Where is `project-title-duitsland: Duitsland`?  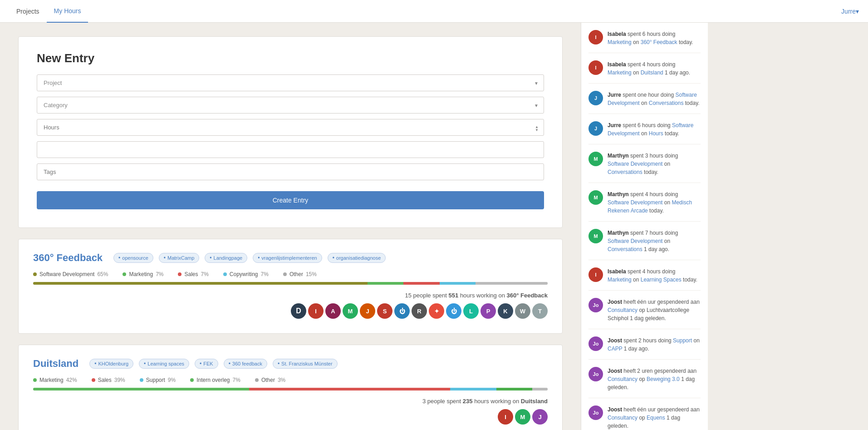 project-title-duitsland: Duitsland is located at coordinates (56, 364).